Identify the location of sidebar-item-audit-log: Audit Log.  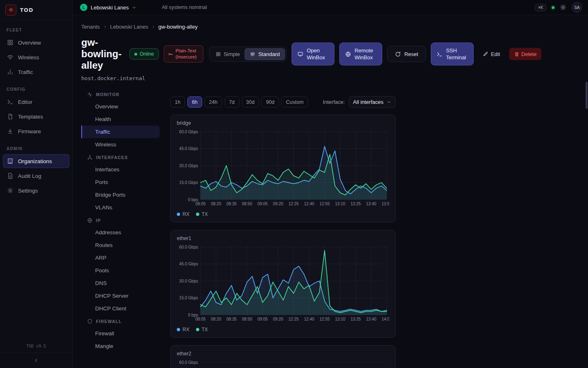
(36, 176).